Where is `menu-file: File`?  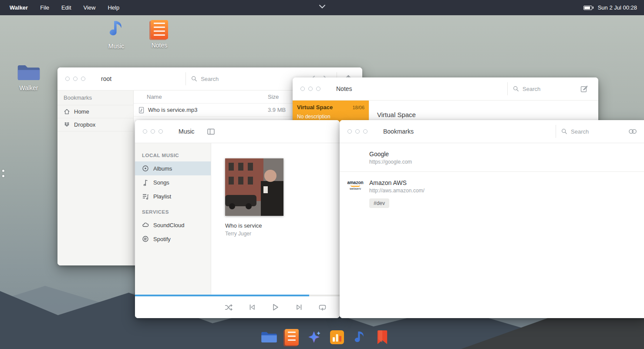 menu-file: File is located at coordinates (44, 8).